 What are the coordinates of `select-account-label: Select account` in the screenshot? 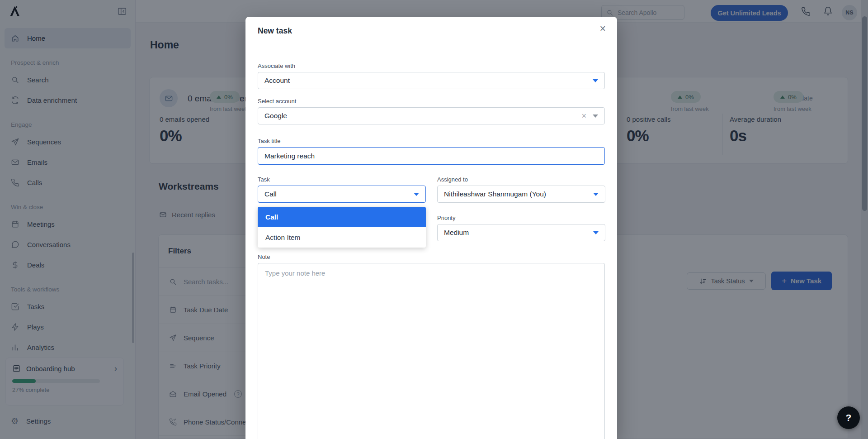 It's located at (277, 101).